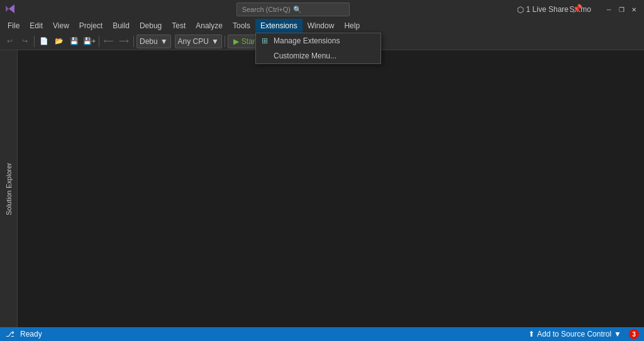 The width and height of the screenshot is (644, 341). Describe the element at coordinates (577, 9) in the screenshot. I see `pin-icon: 📌` at that location.